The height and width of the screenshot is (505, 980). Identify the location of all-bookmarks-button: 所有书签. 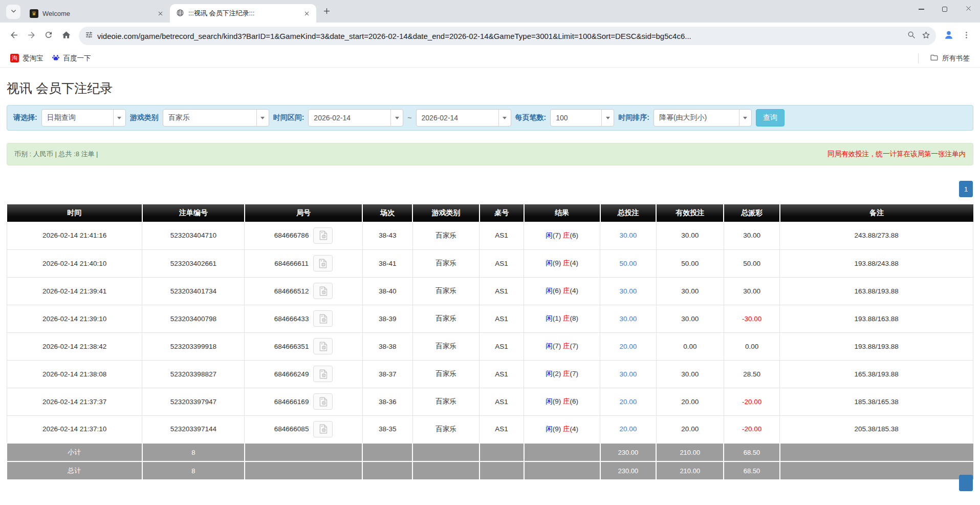
(950, 58).